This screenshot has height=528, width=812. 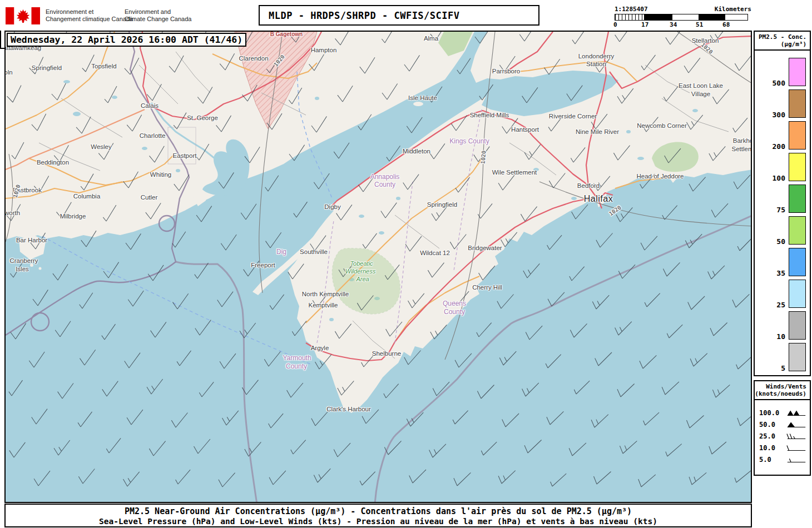 I want to click on map-scale-bar: 1:1285407 Kilometers 017345168, so click(x=683, y=18).